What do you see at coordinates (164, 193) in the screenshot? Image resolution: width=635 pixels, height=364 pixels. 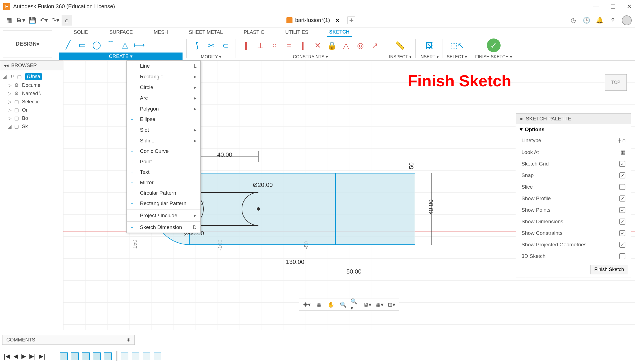 I see `menu-item-circular-pattern: ⟊Circular Pattern` at bounding box center [164, 193].